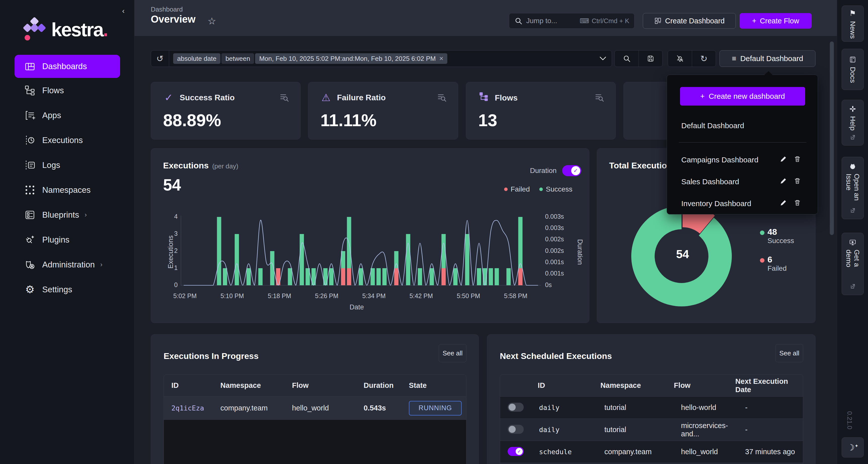 The width and height of the screenshot is (868, 464). I want to click on y2-tick: 0.001s, so click(555, 273).